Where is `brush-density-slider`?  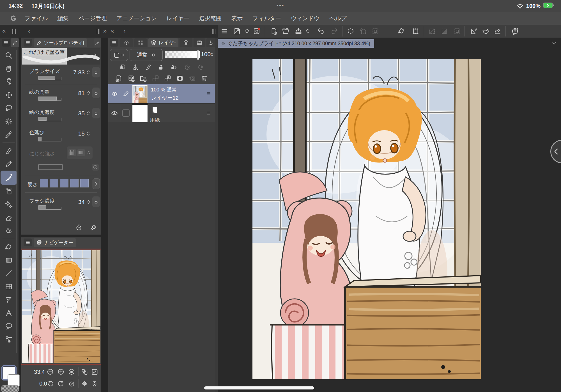
brush-density-slider is located at coordinates (50, 208).